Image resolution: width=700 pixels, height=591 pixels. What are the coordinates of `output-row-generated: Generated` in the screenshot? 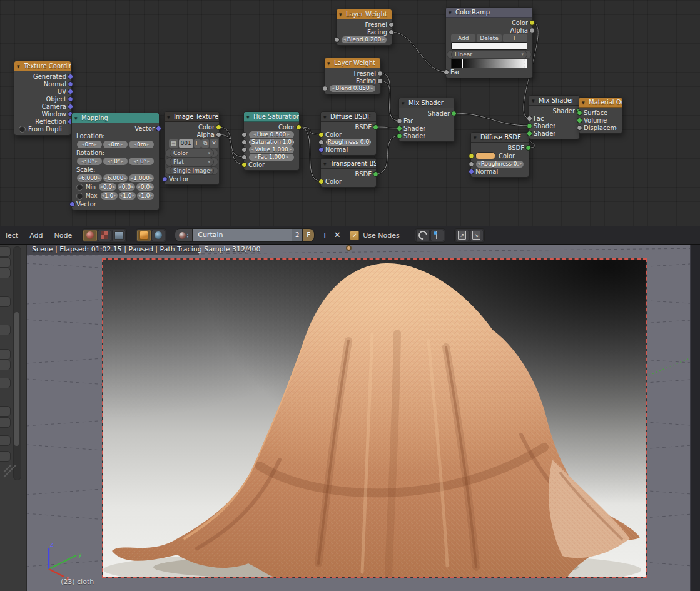 It's located at (43, 76).